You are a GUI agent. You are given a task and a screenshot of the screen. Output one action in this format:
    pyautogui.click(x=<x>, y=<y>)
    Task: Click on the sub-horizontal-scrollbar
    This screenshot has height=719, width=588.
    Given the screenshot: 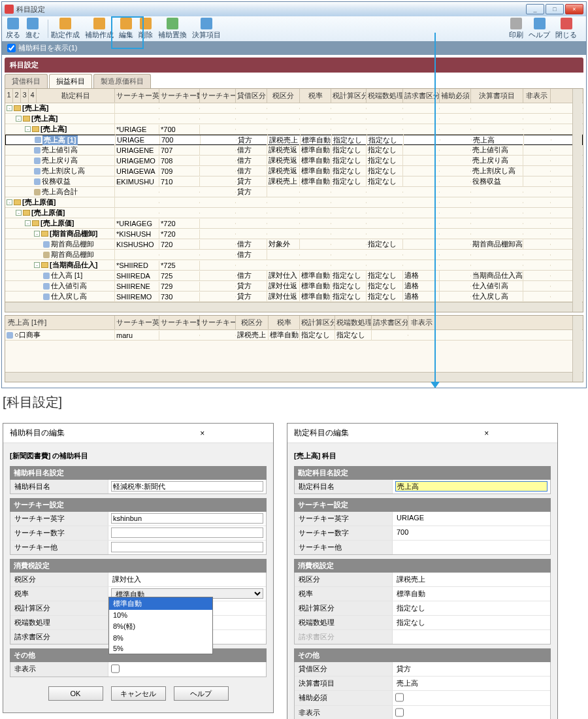 What is the action you would take?
    pyautogui.click(x=294, y=376)
    